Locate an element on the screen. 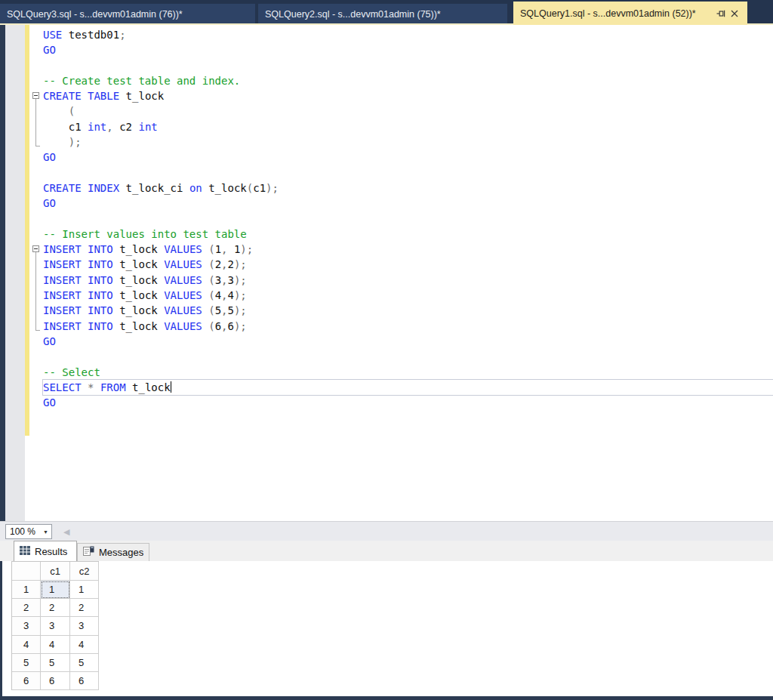 The image size is (773, 700). code-line: CREATE INDEX t_lock_ci on t_lock(c1); is located at coordinates (408, 188).